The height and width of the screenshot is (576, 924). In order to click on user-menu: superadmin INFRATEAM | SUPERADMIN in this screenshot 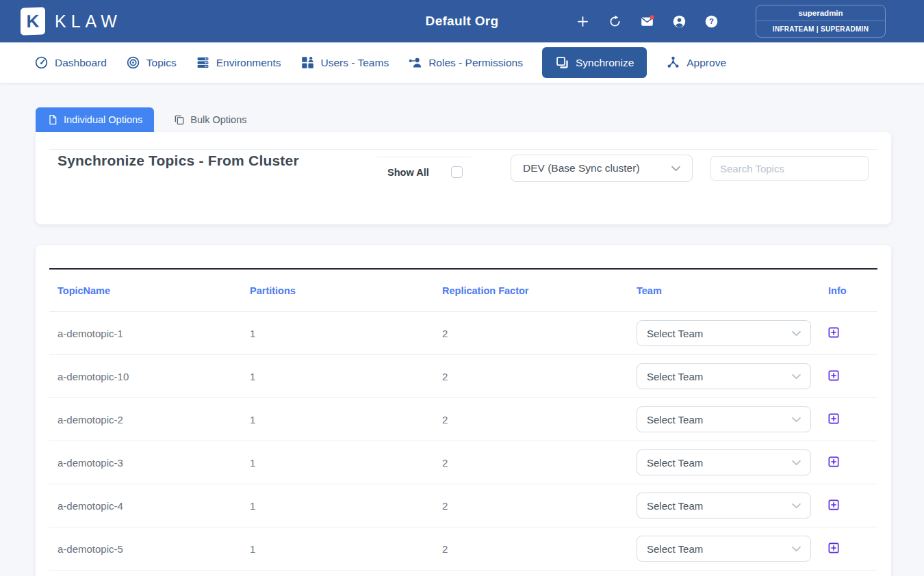, I will do `click(821, 21)`.